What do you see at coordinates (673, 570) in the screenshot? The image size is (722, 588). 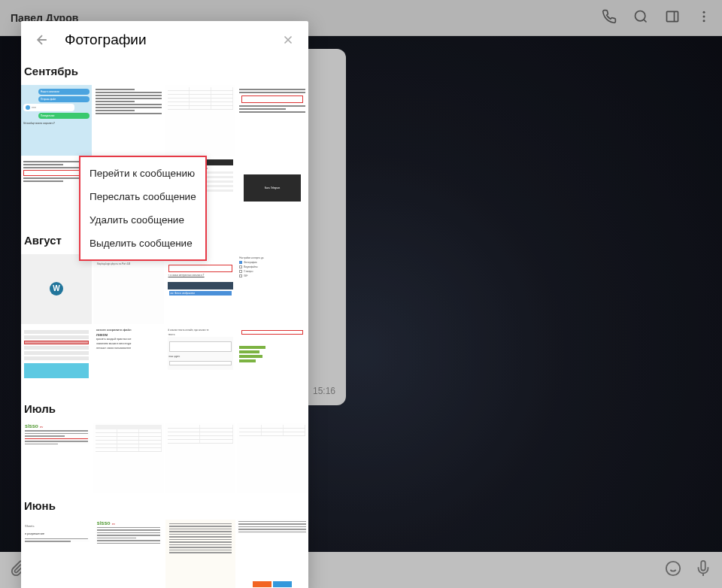 I see `emoji-icon` at bounding box center [673, 570].